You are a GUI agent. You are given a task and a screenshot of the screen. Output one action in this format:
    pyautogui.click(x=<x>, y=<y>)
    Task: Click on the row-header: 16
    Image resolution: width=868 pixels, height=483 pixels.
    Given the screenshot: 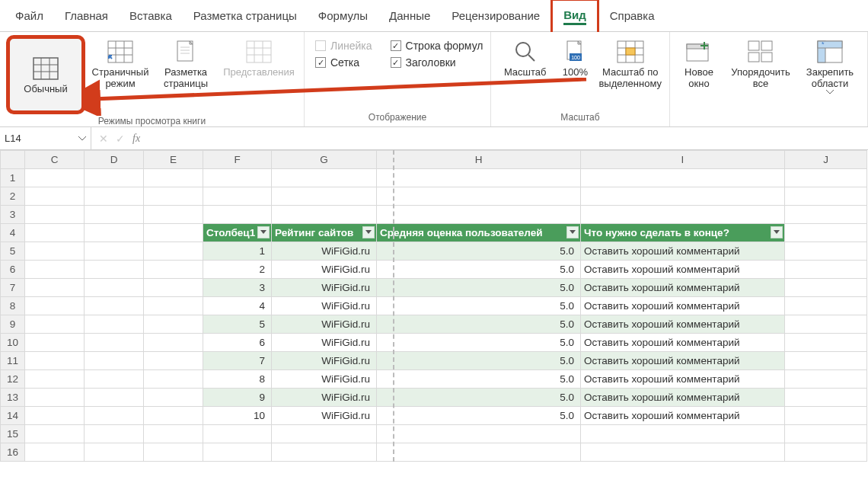 What is the action you would take?
    pyautogui.click(x=13, y=453)
    